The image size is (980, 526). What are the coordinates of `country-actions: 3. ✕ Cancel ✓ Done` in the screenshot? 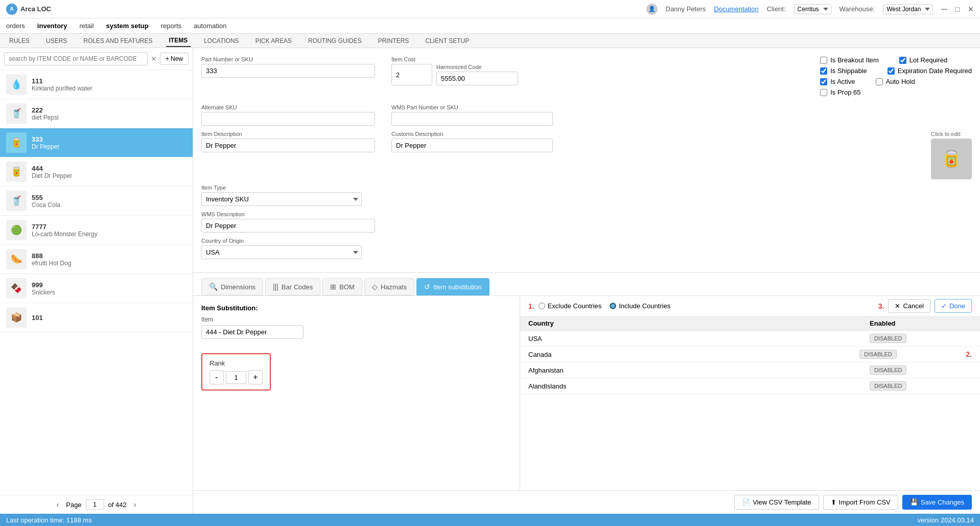 It's located at (864, 306).